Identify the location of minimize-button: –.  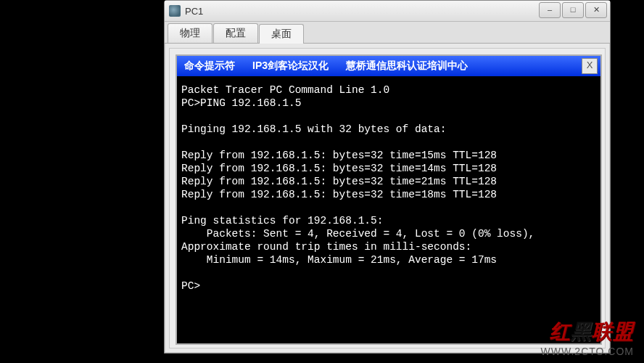
(550, 10).